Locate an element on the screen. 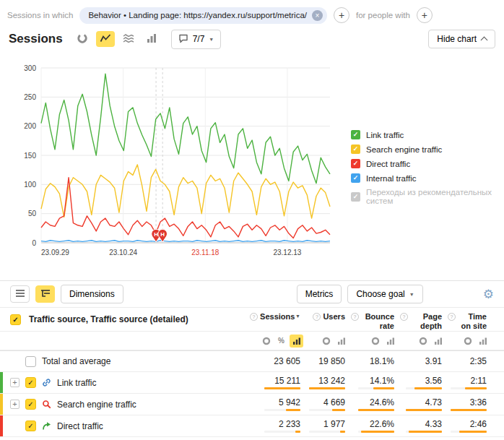 The width and height of the screenshot is (504, 440). row-name-cell: +✓Search engine traffic is located at coordinates (128, 405).